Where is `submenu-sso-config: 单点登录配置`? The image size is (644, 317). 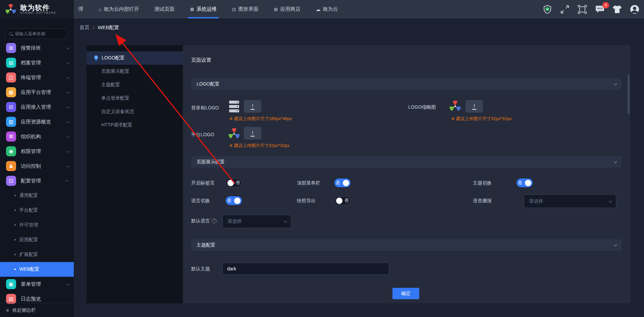
submenu-sso-config: 单点登录配置 is located at coordinates (135, 98).